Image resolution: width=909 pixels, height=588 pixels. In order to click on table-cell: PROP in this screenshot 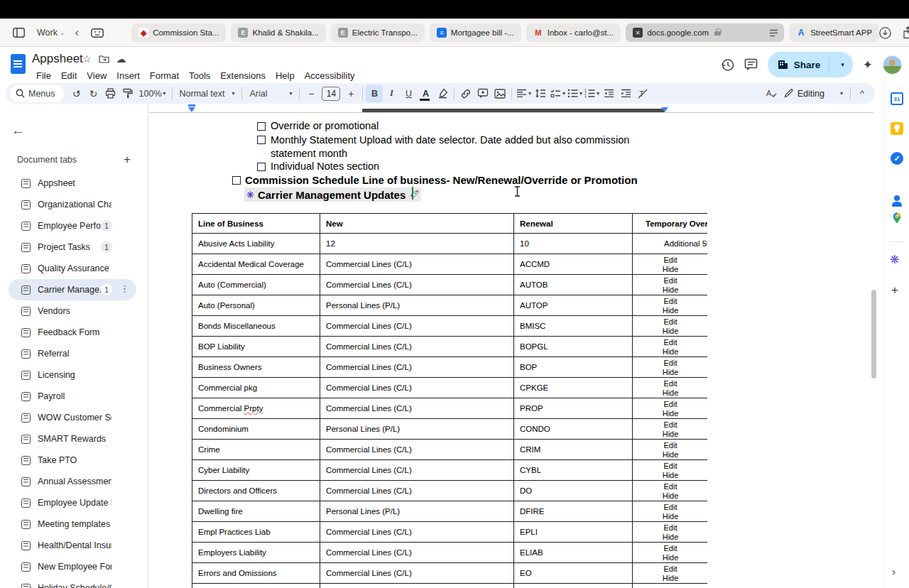, I will do `click(574, 409)`.